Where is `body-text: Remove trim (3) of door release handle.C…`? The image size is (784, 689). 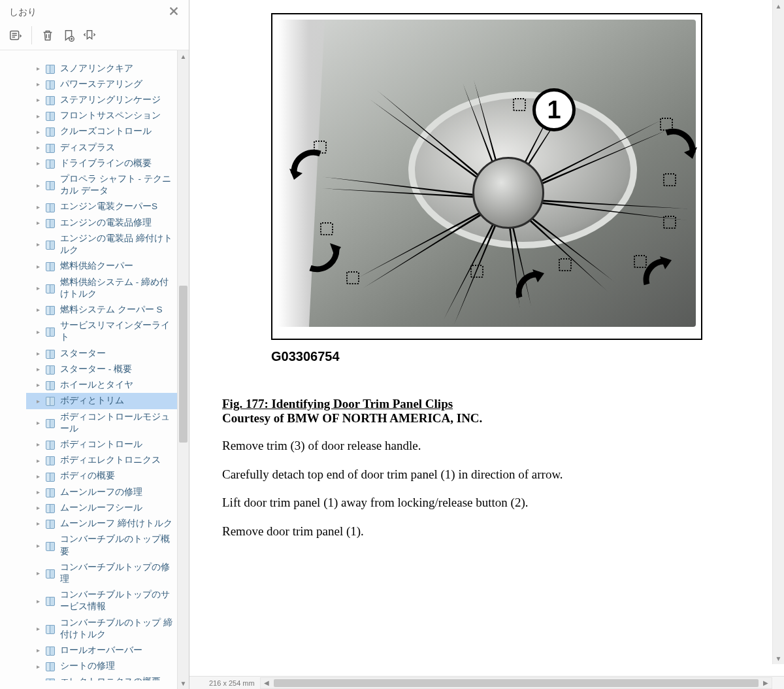 body-text: Remove trim (3) of door release handle.C… is located at coordinates (487, 489).